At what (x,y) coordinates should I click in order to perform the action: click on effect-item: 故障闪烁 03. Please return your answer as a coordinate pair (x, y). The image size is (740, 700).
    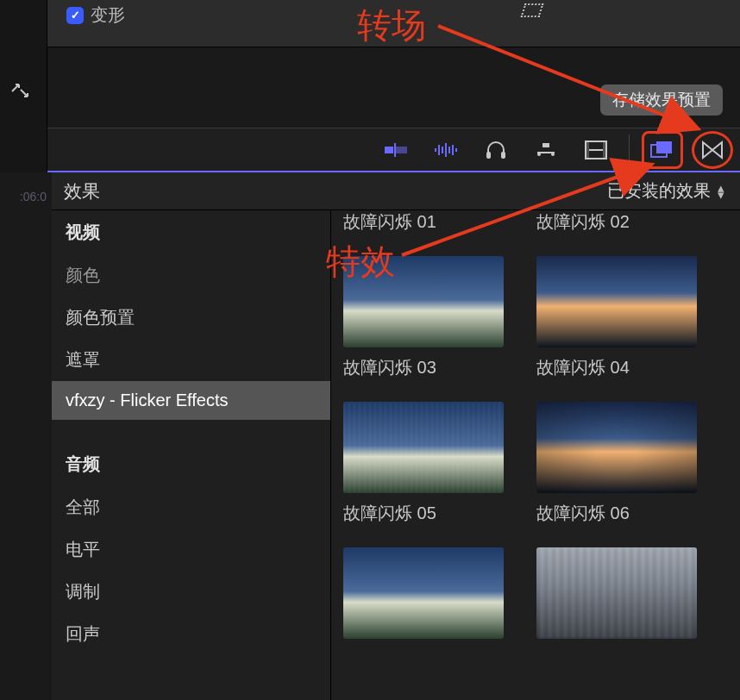
    Looking at the image, I should click on (423, 329).